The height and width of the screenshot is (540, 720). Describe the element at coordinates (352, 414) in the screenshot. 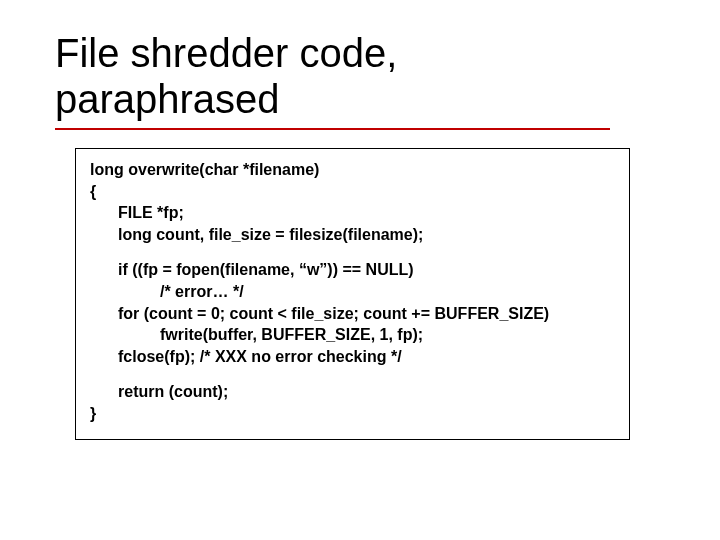

I see `code-line: }` at that location.